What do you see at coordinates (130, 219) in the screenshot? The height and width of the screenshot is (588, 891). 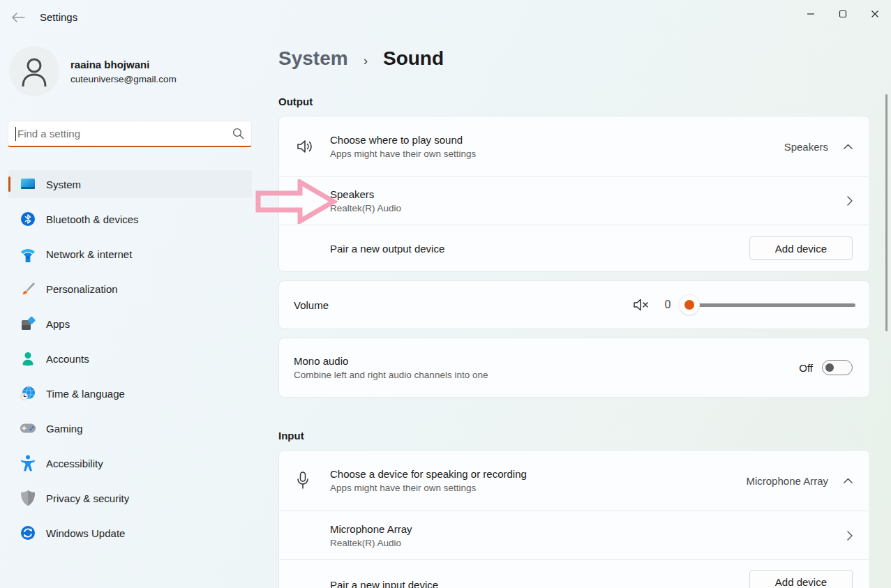 I see `sidebar-item-bluetooth-devices: Bluetooth & devices` at bounding box center [130, 219].